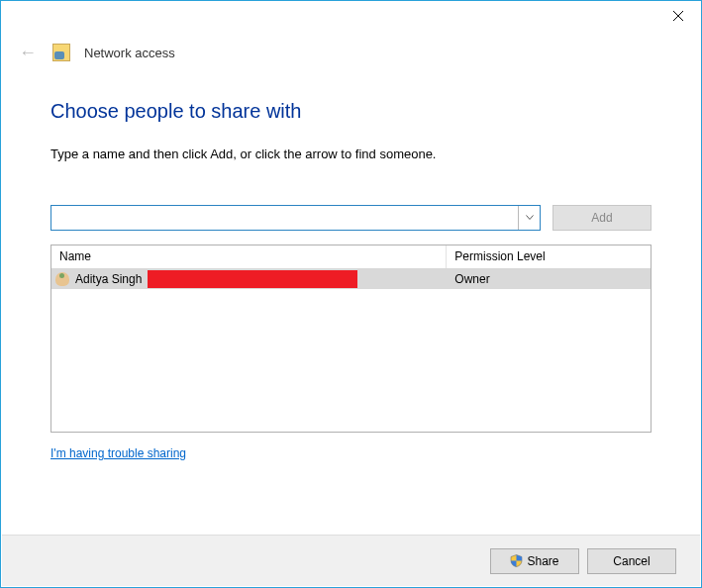  I want to click on name-input, so click(285, 218).